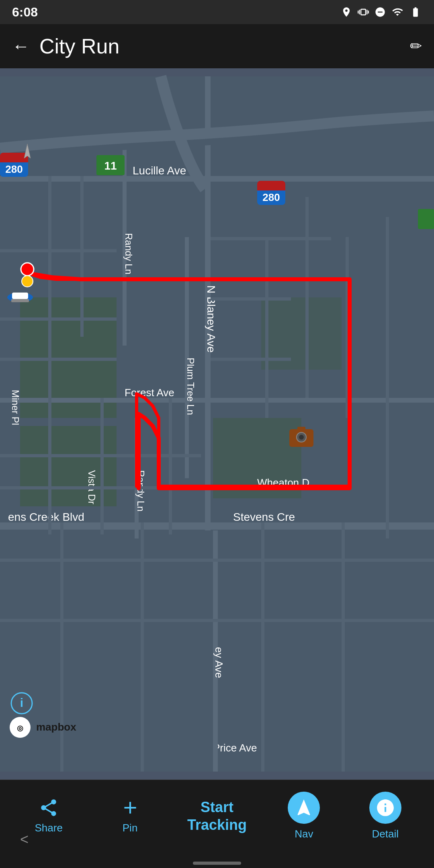  Describe the element at coordinates (190, 387) in the screenshot. I see `svg-text: Plum Tree Ln` at that location.